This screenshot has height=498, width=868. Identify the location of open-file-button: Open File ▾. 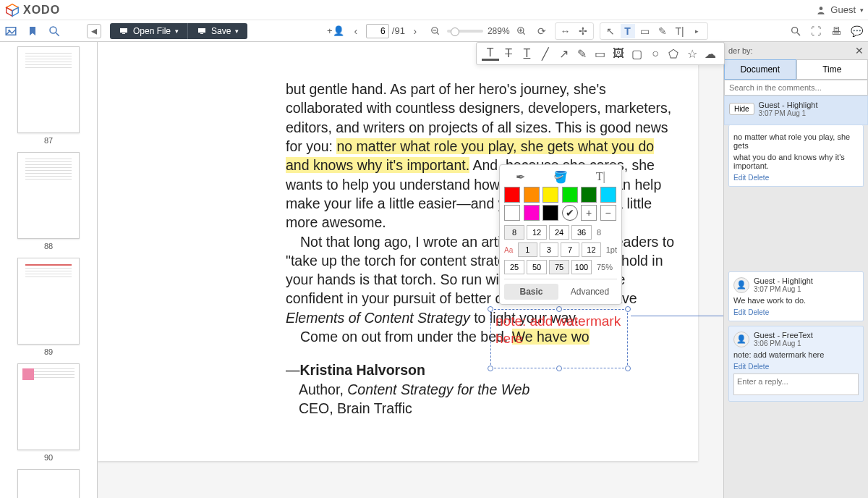
(149, 31).